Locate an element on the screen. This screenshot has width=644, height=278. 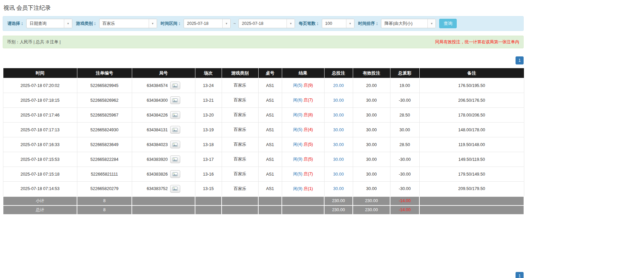
column-header: 桌号 is located at coordinates (270, 73).